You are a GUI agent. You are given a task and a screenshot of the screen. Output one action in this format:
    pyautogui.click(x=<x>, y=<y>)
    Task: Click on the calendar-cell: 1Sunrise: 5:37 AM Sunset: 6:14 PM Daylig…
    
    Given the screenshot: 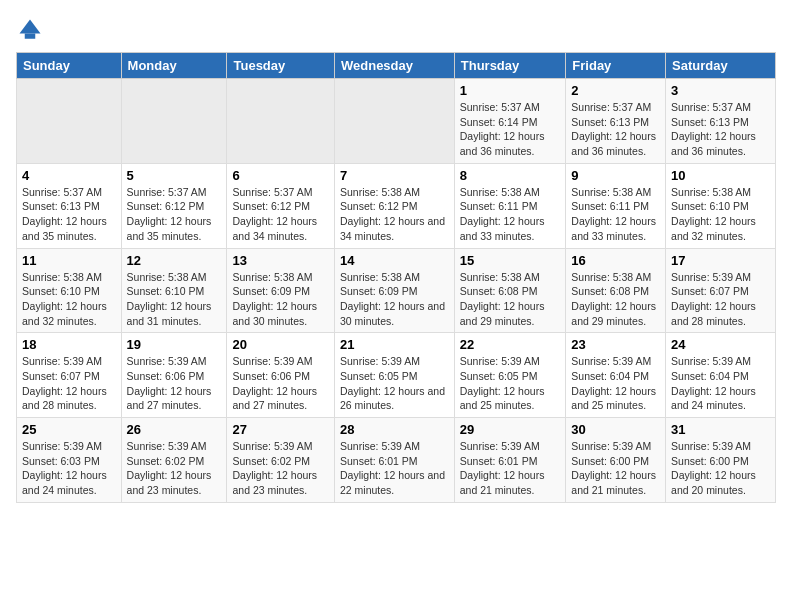 What is the action you would take?
    pyautogui.click(x=510, y=122)
    